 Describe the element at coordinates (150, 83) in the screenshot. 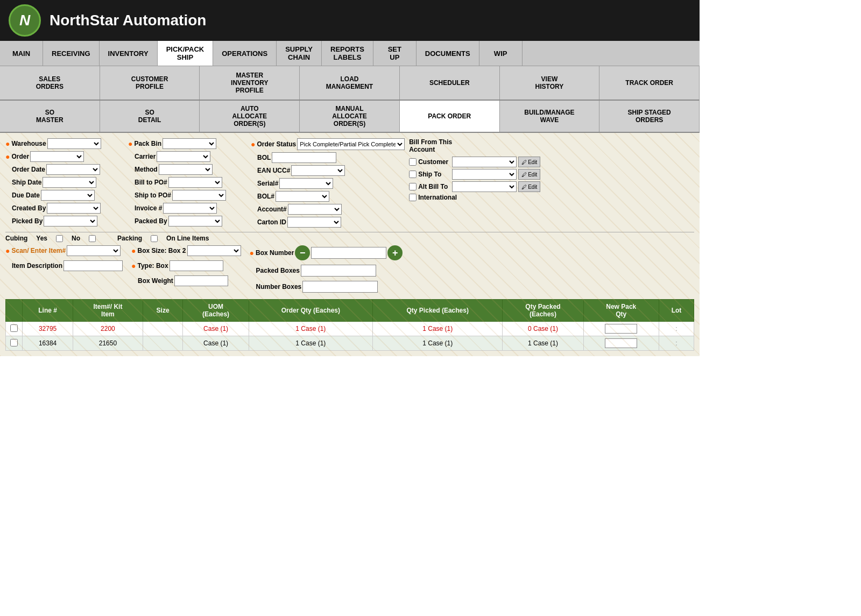

I see `subnav-item-customer-profile: CUSTOMER PROFILE` at that location.